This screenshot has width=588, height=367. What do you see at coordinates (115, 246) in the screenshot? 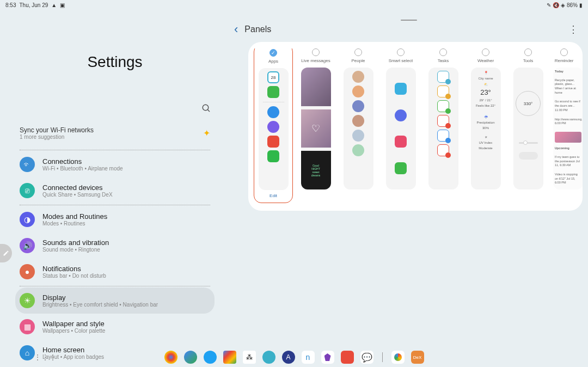
I see `setting-sounds: 🔊 Sounds and vibration Sound mode • Ring…` at bounding box center [115, 246].